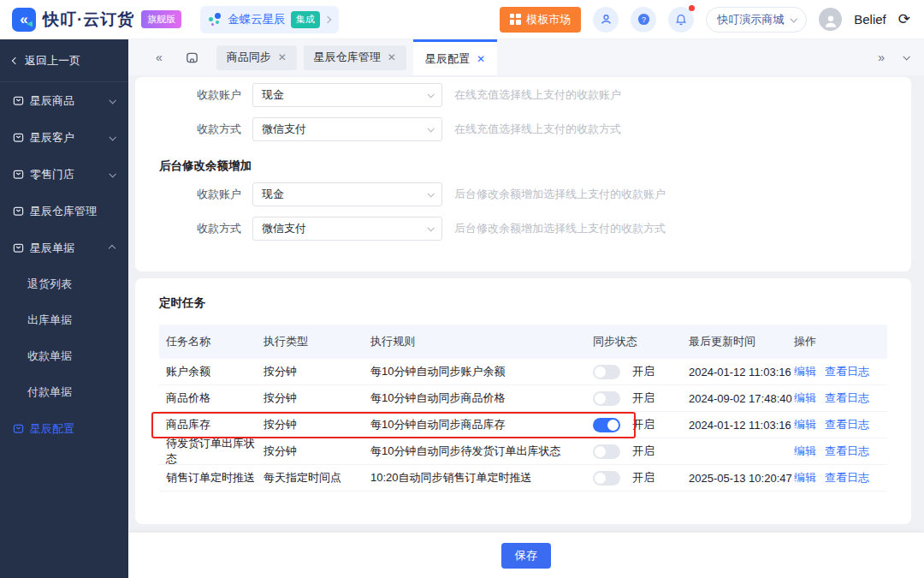 The width and height of the screenshot is (924, 578). What do you see at coordinates (681, 20) in the screenshot?
I see `notifications-bell-icon` at bounding box center [681, 20].